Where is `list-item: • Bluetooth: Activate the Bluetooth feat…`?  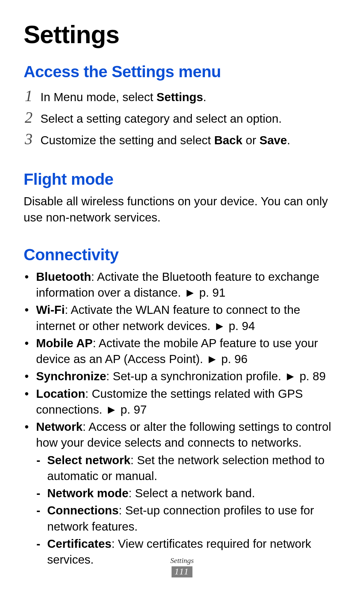
list-item: • Bluetooth: Activate the Bluetooth feat… is located at coordinates (182, 285).